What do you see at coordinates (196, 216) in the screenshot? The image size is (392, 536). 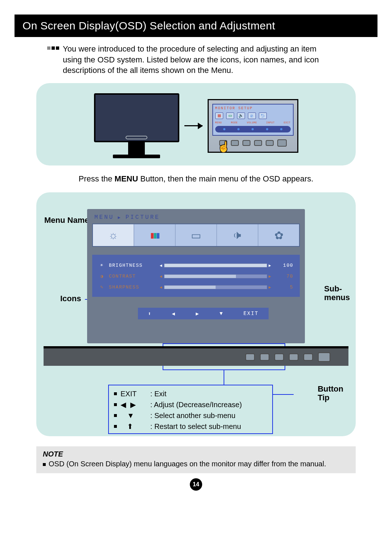 I see `osd-breadcrumb: MENU ▶ PICTURE` at bounding box center [196, 216].